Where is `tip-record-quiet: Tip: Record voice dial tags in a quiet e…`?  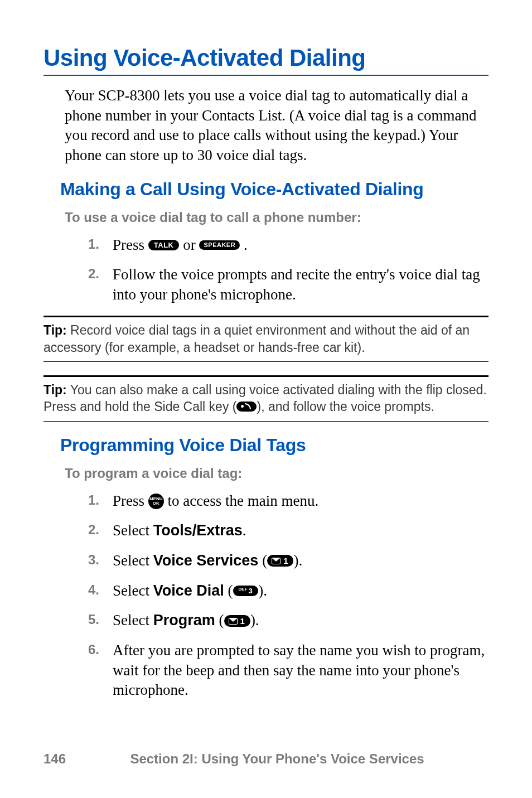 tip-record-quiet: Tip: Record voice dial tags in a quiet e… is located at coordinates (266, 339).